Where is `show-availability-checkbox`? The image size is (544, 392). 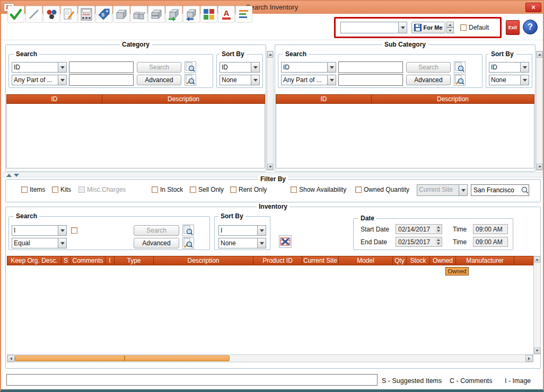
show-availability-checkbox is located at coordinates (294, 190).